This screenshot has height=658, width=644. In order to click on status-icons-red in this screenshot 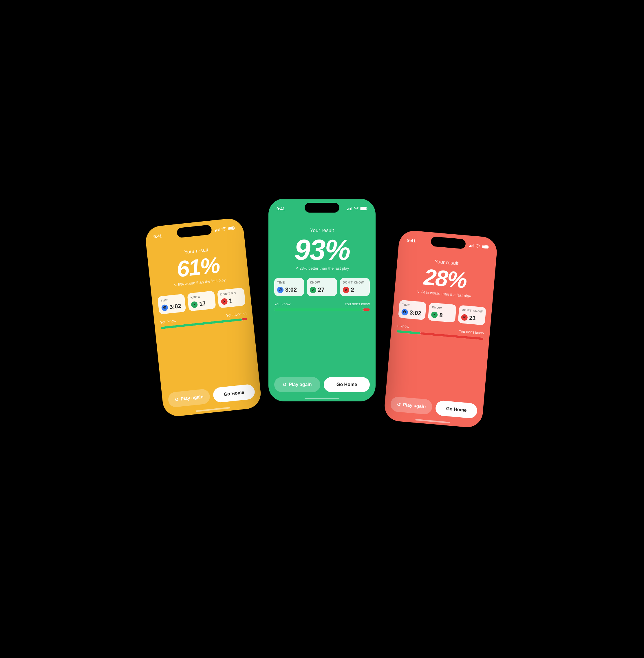, I will do `click(479, 246)`.